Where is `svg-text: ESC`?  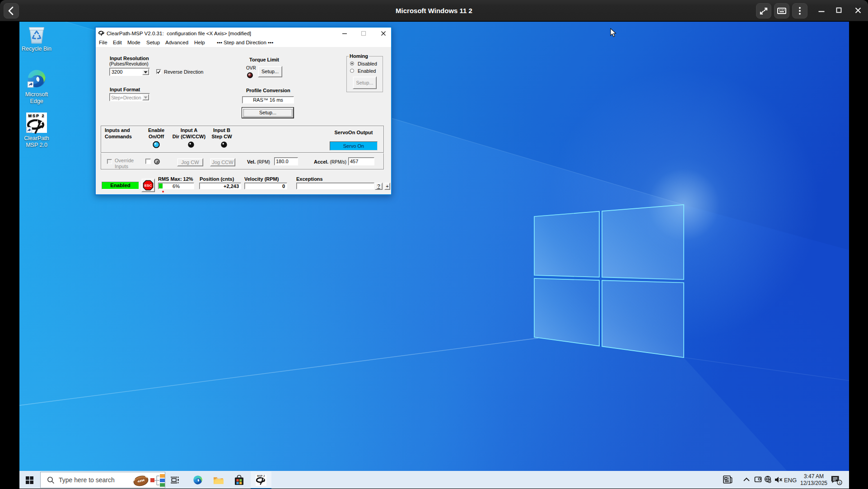
svg-text: ESC is located at coordinates (148, 185).